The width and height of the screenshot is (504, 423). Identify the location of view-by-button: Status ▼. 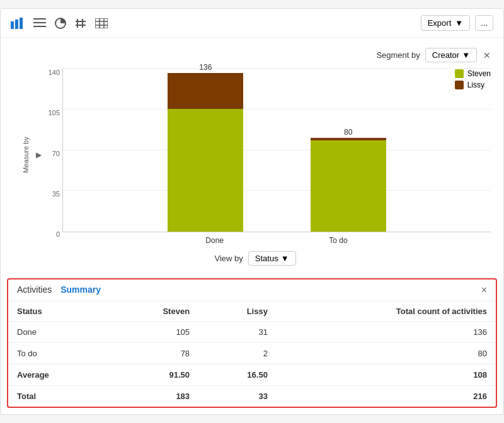
(272, 258).